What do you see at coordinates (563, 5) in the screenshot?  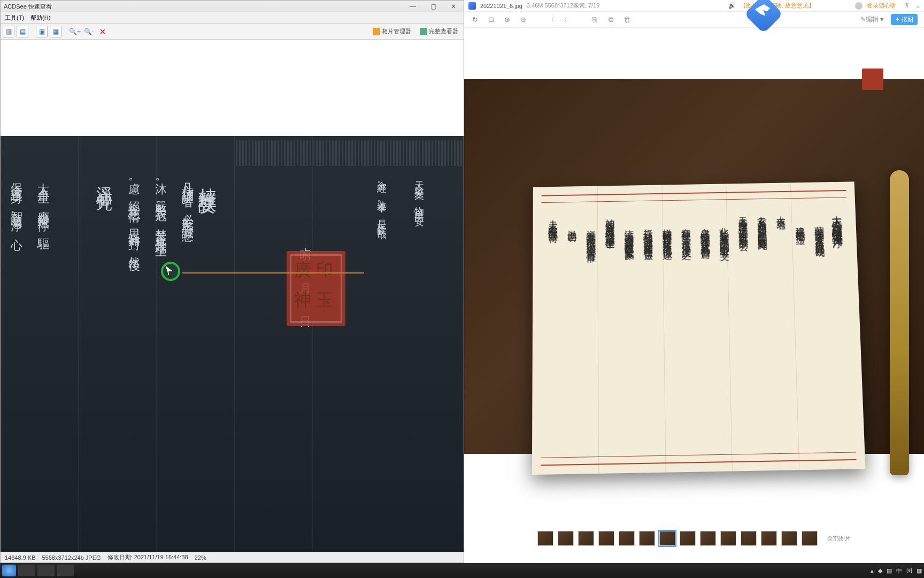 I see `rv-imageinfo: 3.46M 5568*3712像素, 7/19` at bounding box center [563, 5].